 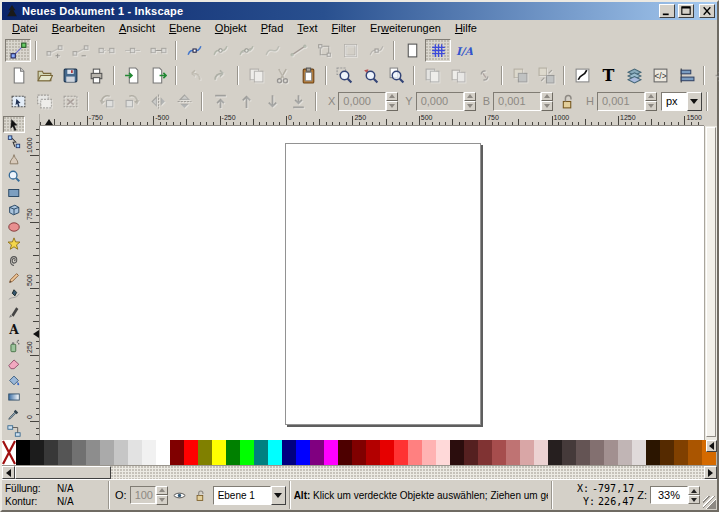 I want to click on group-button, so click(x=520, y=76).